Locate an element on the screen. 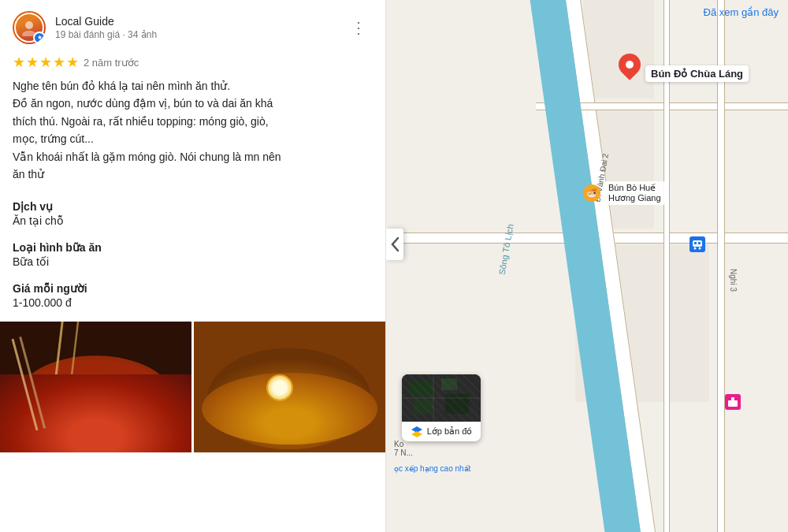 This screenshot has height=532, width=788. map-scroll-left-button is located at coordinates (395, 244).